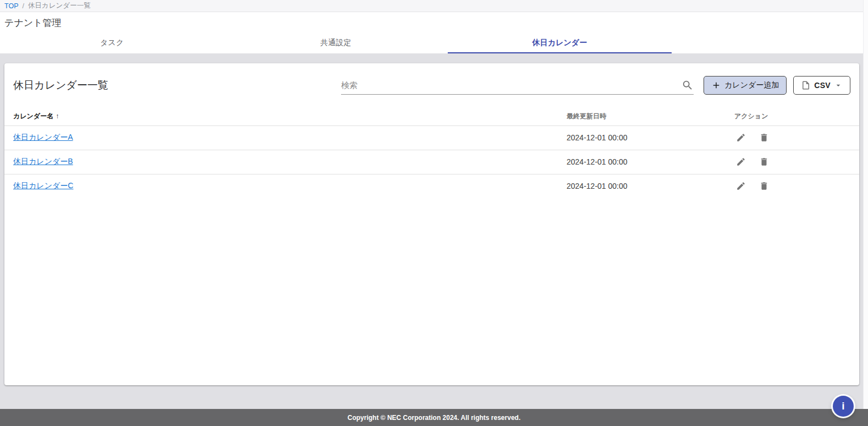  Describe the element at coordinates (434, 23) in the screenshot. I see `title-row: テナント管理` at that location.